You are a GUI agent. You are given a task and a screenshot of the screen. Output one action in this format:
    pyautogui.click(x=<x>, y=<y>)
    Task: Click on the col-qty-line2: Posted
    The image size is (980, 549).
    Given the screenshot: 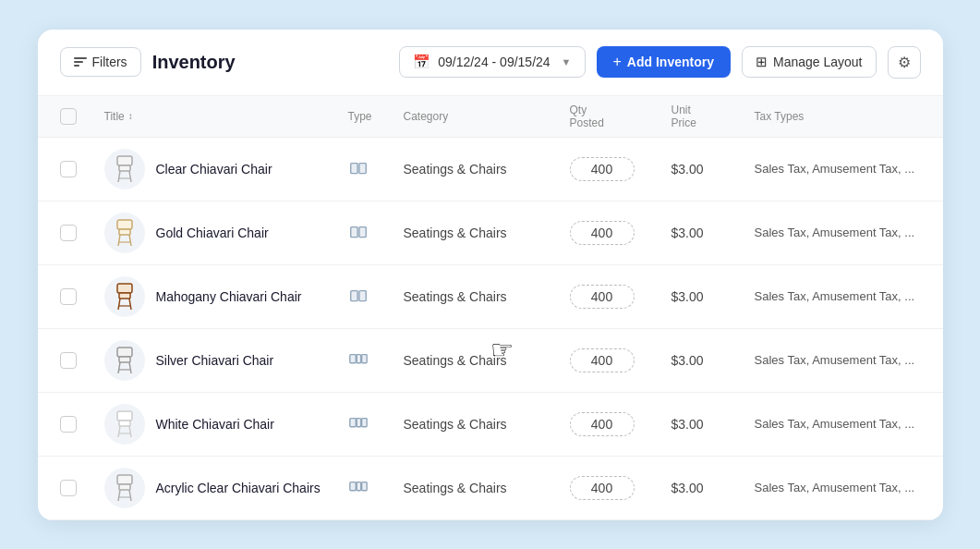 What is the action you would take?
    pyautogui.click(x=587, y=123)
    